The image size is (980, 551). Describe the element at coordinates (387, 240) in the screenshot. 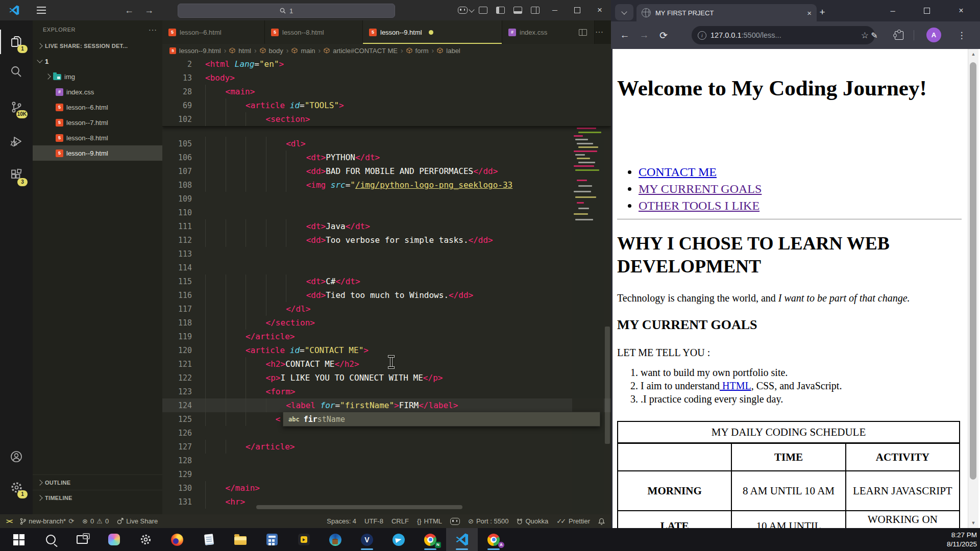

I see `code-line: 112<dd>Too verbose for simple tasks.</dd…` at that location.